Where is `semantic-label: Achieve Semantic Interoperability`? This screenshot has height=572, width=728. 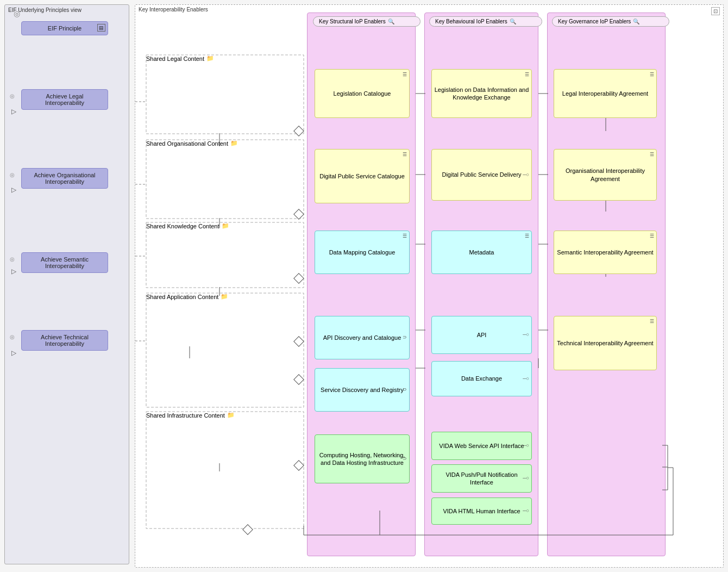
semantic-label: Achieve Semantic Interoperability is located at coordinates (65, 263).